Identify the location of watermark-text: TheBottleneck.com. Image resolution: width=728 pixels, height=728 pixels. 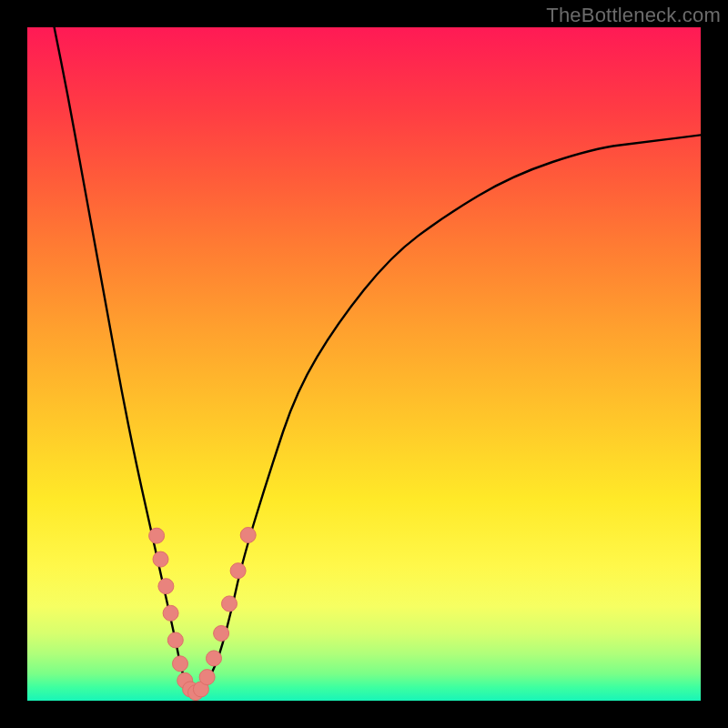
(633, 15).